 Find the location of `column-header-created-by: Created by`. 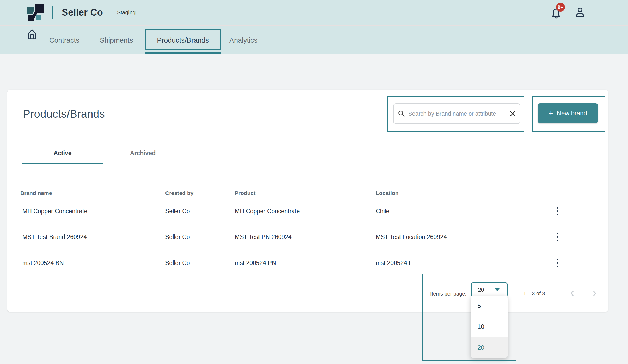

column-header-created-by: Created by is located at coordinates (179, 193).